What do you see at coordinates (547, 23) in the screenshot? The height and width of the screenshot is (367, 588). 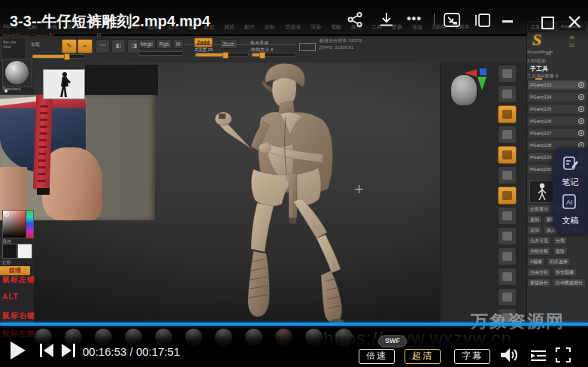 I see `maximize-button` at bounding box center [547, 23].